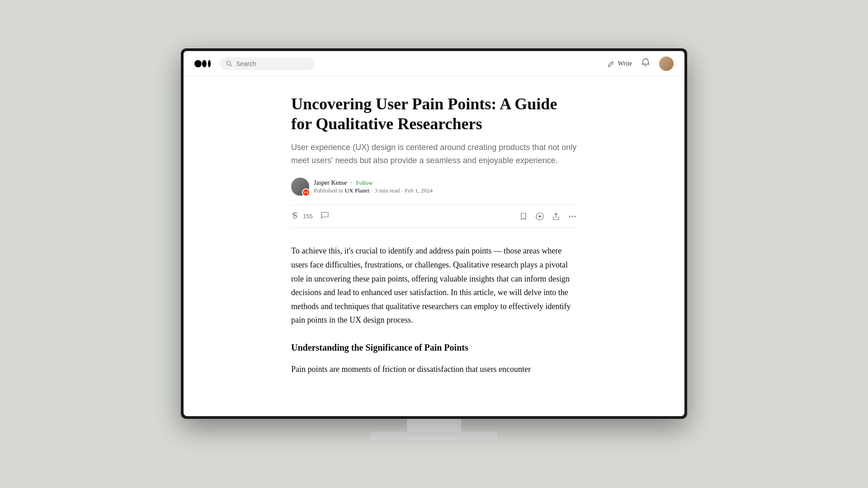 The image size is (868, 488). What do you see at coordinates (434, 64) in the screenshot?
I see `navbar: Write` at bounding box center [434, 64].